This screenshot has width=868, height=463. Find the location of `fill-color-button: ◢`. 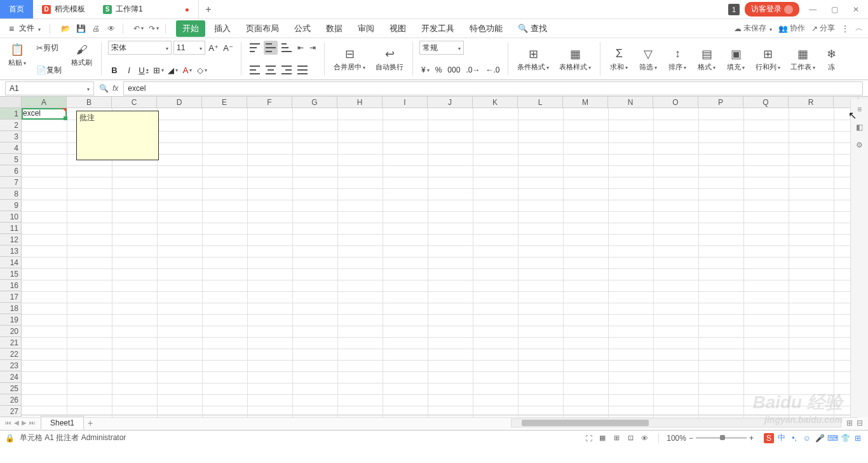

fill-color-button: ◢ is located at coordinates (173, 70).